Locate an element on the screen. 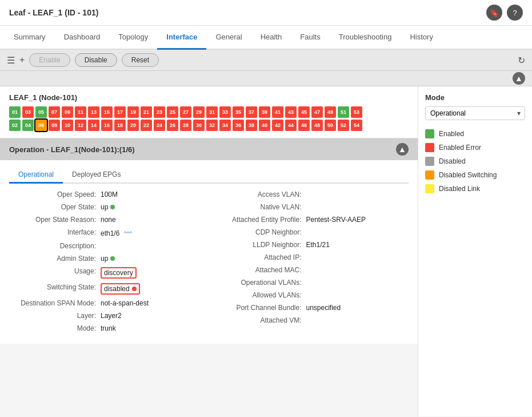 Image resolution: width=532 pixels, height=417 pixels. port-54: 54 is located at coordinates (357, 125).